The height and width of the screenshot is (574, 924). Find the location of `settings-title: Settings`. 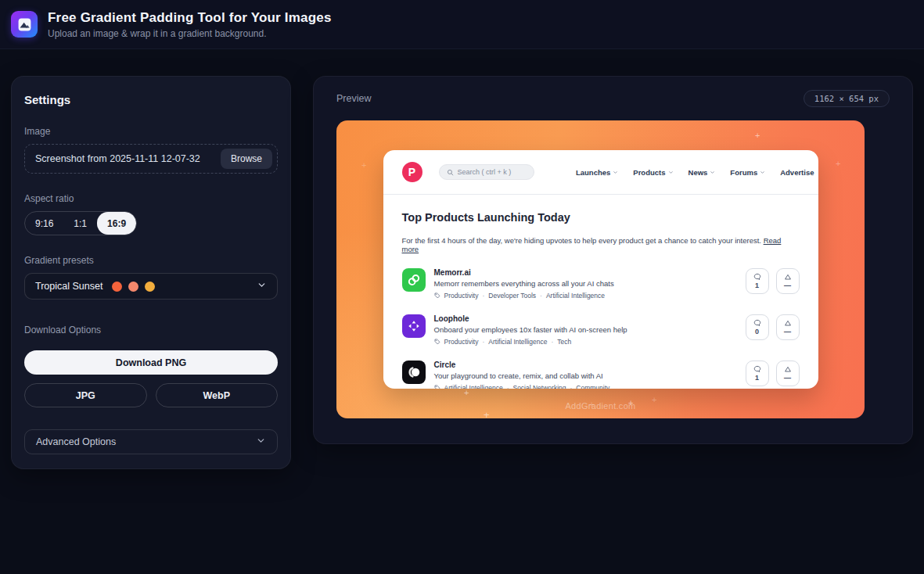

settings-title: Settings is located at coordinates (151, 100).